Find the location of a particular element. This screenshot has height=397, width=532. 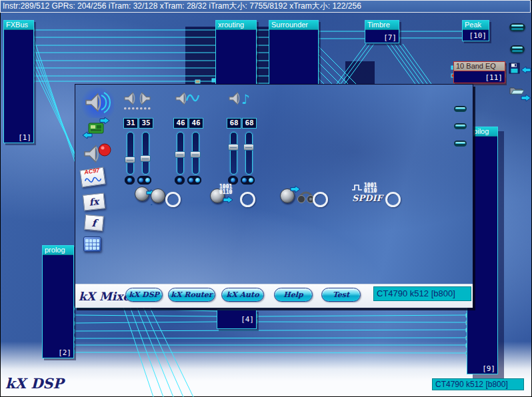

node-peak: Peak [10] is located at coordinates (476, 31).